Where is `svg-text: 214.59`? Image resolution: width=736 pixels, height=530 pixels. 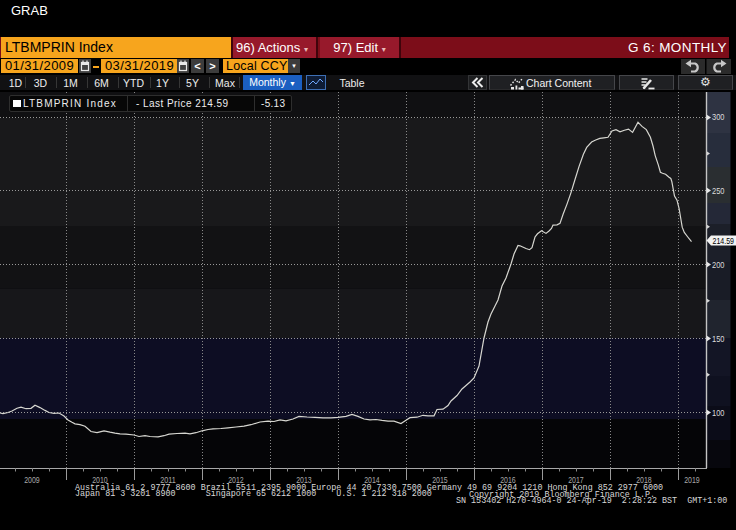
svg-text: 214.59 is located at coordinates (724, 241).